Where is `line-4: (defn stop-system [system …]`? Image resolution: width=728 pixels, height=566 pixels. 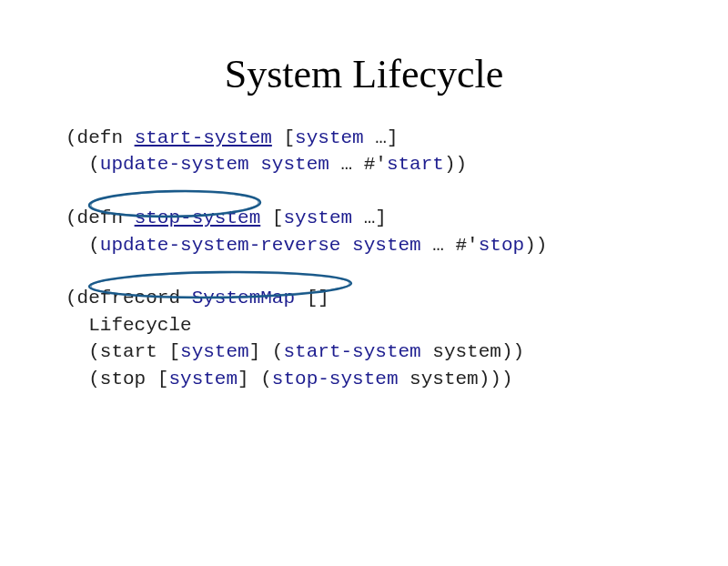
line-4: (defn stop-system [system …] is located at coordinates (226, 218).